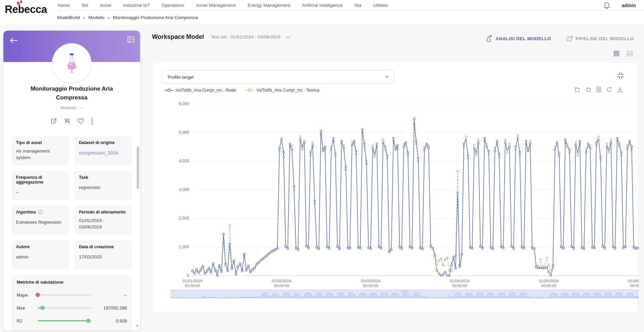 The height and width of the screenshot is (332, 644). Describe the element at coordinates (72, 233) in the screenshot. I see `model-fields: Tipo di asset Air management system Data…` at that location.